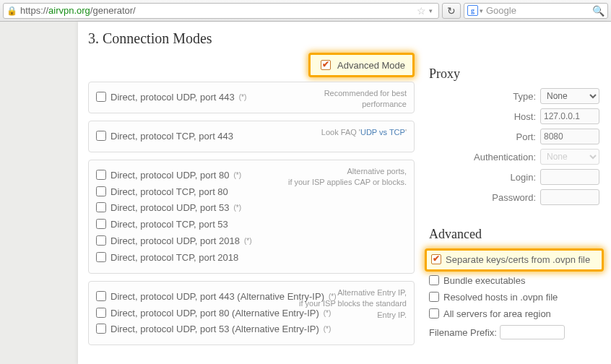 This screenshot has width=611, height=364. Describe the element at coordinates (481, 11) in the screenshot. I see `search-engine-dropdown-icon: ▾` at that location.